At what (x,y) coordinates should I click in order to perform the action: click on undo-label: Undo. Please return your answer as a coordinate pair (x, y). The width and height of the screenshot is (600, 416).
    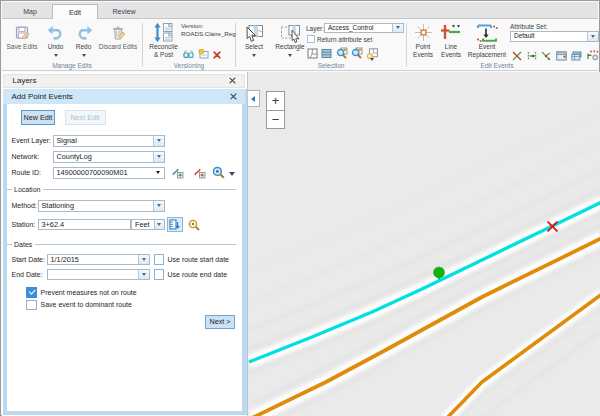
    Looking at the image, I should click on (56, 47).